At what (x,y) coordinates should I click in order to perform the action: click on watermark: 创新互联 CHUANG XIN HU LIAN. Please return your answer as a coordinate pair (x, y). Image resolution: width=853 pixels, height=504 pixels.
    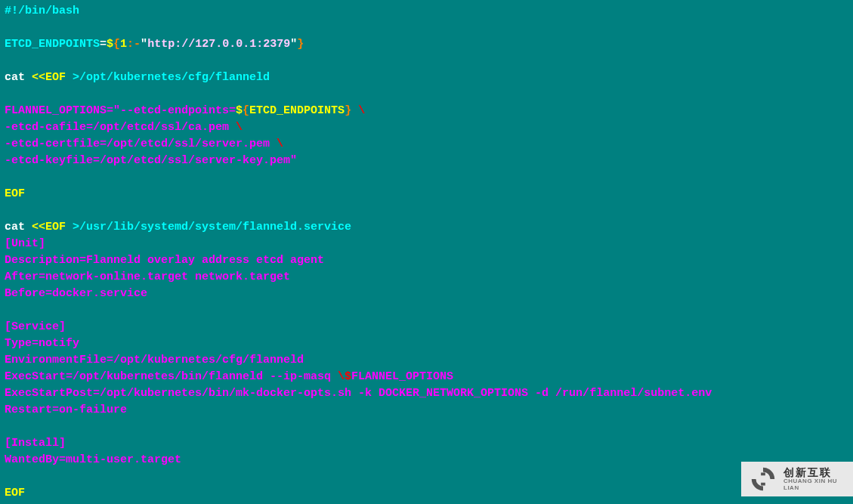
    Looking at the image, I should click on (797, 479).